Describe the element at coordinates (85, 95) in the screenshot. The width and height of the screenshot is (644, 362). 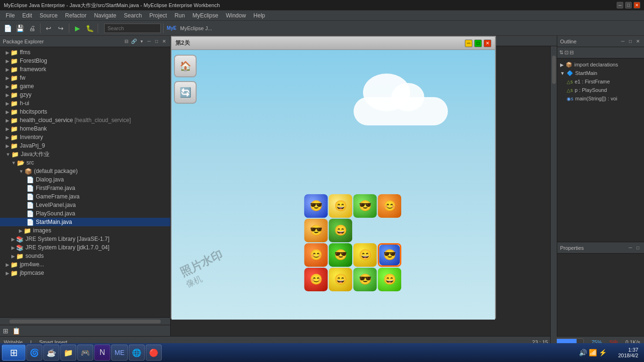
I see `tree-item-gzyy: ▶ 📁 gzyy` at that location.